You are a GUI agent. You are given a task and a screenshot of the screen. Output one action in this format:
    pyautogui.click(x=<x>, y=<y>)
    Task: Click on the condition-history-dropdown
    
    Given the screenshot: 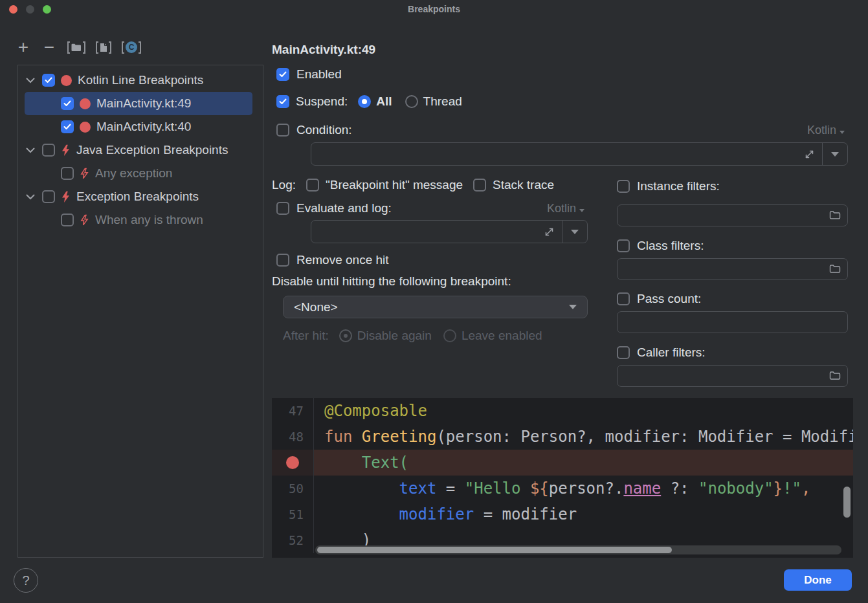 What is the action you would take?
    pyautogui.click(x=835, y=154)
    